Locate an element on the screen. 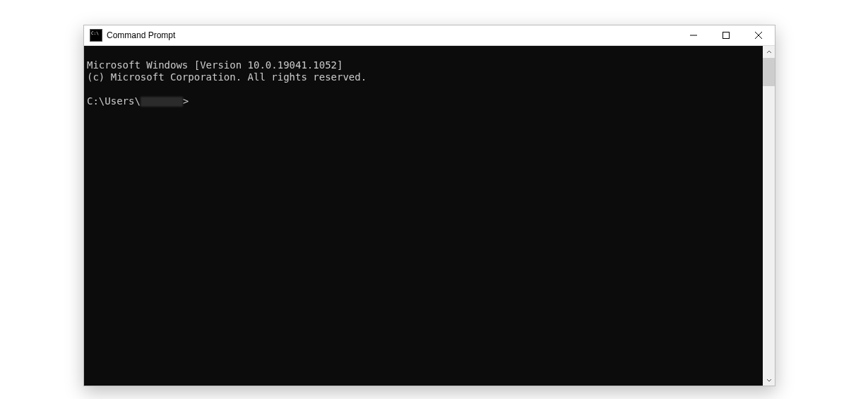 This screenshot has width=868, height=399. prompt-suffix: > is located at coordinates (186, 102).